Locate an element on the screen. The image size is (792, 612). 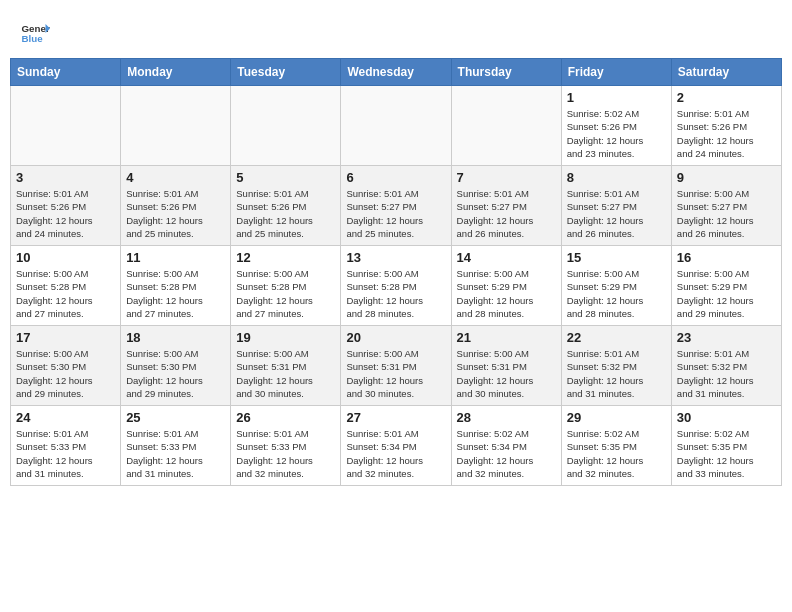
weekday-header-friday: Friday is located at coordinates (616, 72).